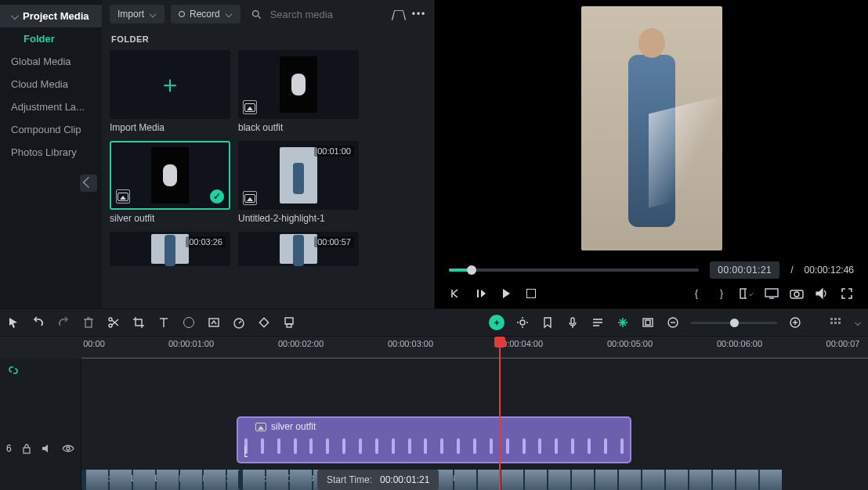 This screenshot has width=868, height=490. I want to click on start-time-label: Start Time:, so click(349, 480).